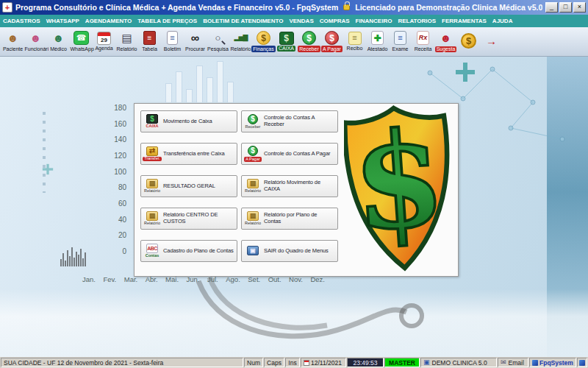 The width and height of the screenshot is (588, 368). Describe the element at coordinates (355, 49) in the screenshot. I see `toolbar-button-label: Recibo` at that location.